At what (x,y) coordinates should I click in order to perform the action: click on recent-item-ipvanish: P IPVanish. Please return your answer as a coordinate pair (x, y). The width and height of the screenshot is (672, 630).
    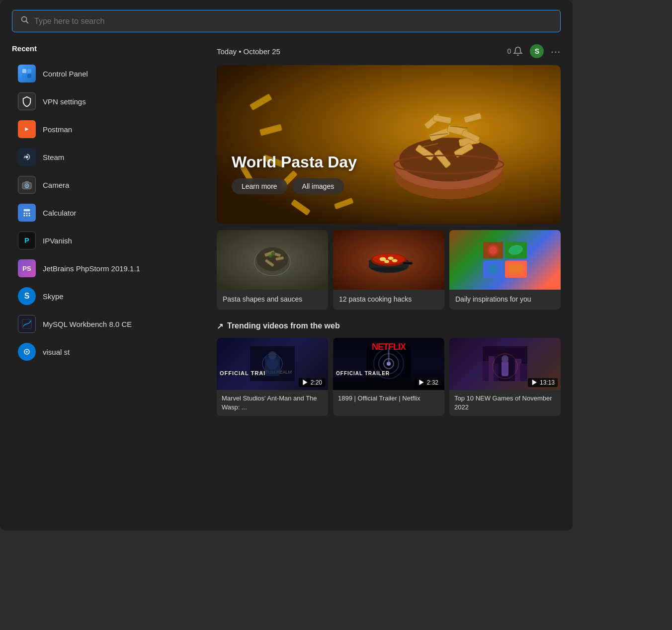
    Looking at the image, I should click on (106, 240).